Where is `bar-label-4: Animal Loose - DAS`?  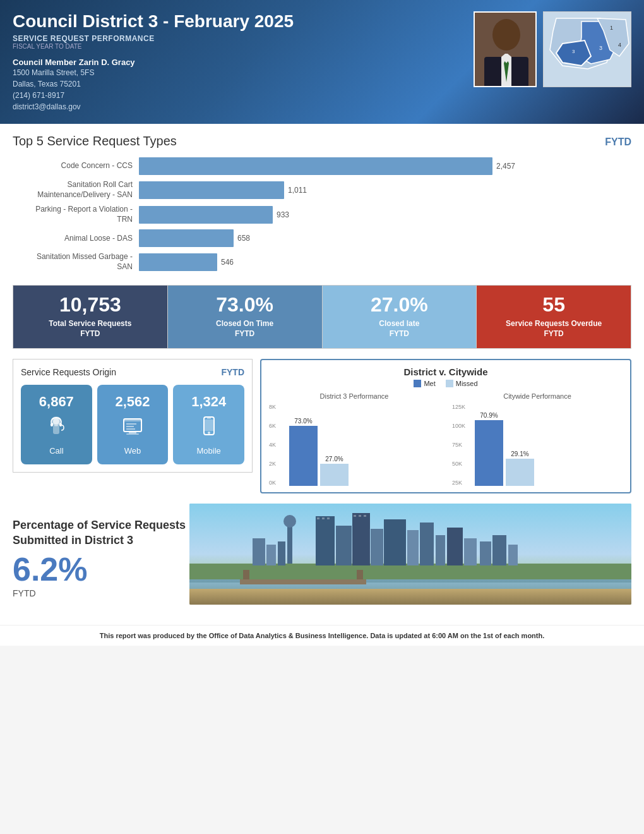
bar-label-4: Animal Loose - DAS is located at coordinates (76, 239).